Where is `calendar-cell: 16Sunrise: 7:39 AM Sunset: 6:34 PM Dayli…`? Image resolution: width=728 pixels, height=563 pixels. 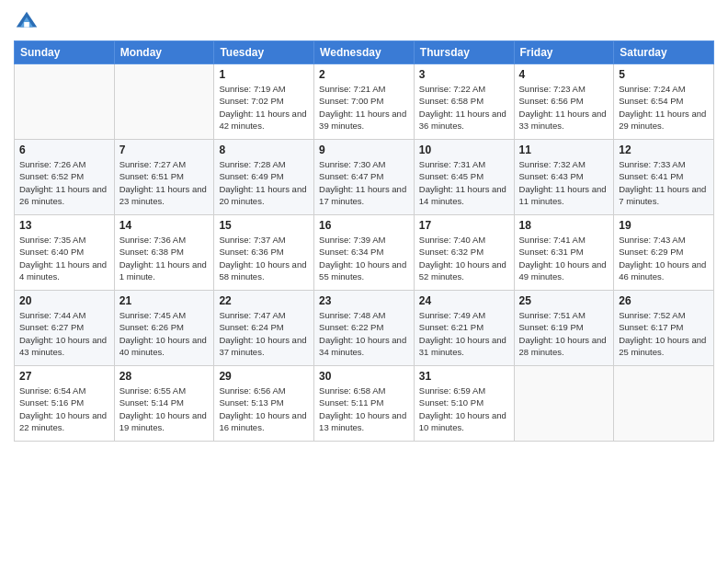
calendar-cell: 16Sunrise: 7:39 AM Sunset: 6:34 PM Dayli… is located at coordinates (364, 253).